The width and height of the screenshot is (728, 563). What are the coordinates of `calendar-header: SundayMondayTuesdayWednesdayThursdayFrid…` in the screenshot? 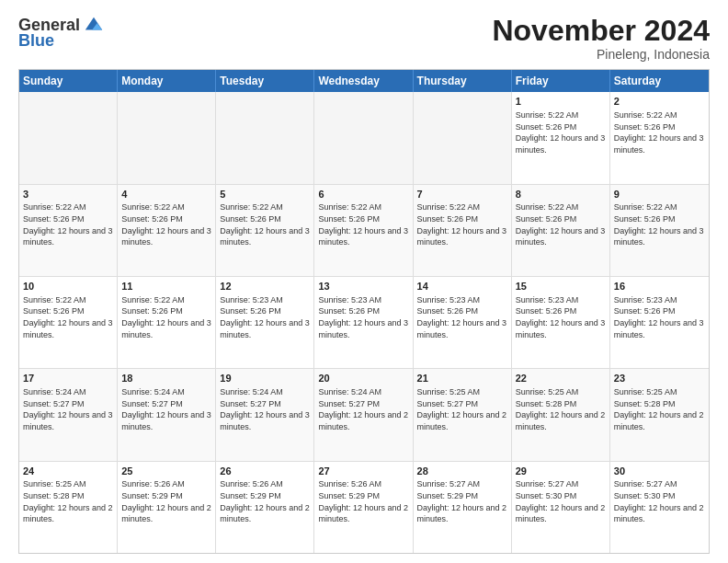 It's located at (364, 81).